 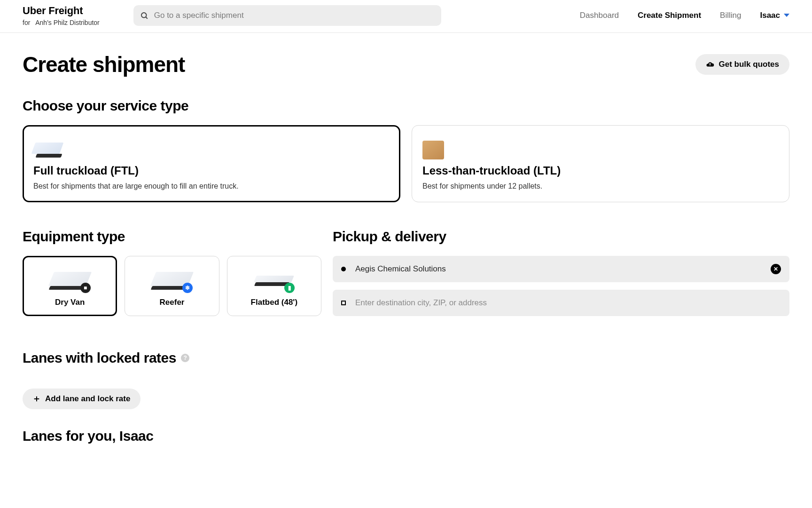 I want to click on equipment-reefer: ❄ Reefer, so click(x=172, y=286).